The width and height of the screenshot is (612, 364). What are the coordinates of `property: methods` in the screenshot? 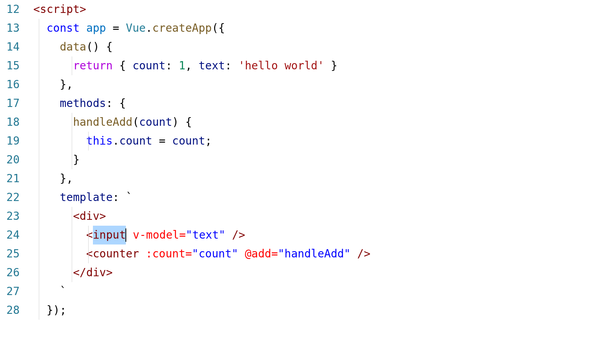 It's located at (83, 103).